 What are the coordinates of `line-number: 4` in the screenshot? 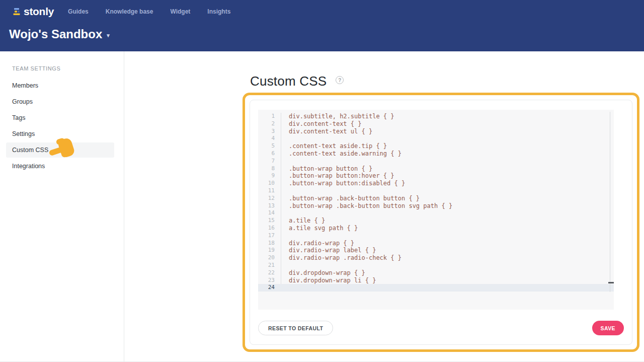 It's located at (270, 139).